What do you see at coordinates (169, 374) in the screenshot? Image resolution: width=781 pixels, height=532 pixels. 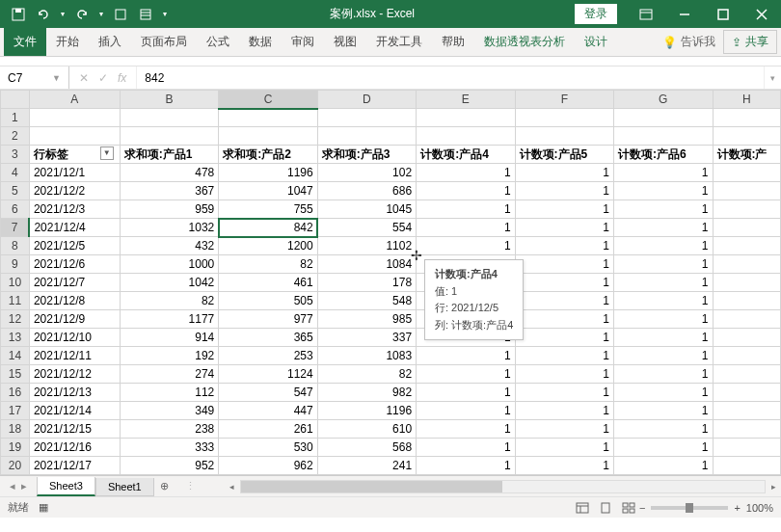 I see `cell-B15: 274` at bounding box center [169, 374].